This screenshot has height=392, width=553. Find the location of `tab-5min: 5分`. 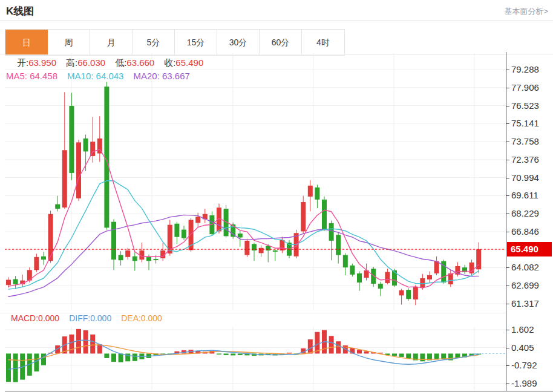

tab-5min: 5分 is located at coordinates (154, 42).